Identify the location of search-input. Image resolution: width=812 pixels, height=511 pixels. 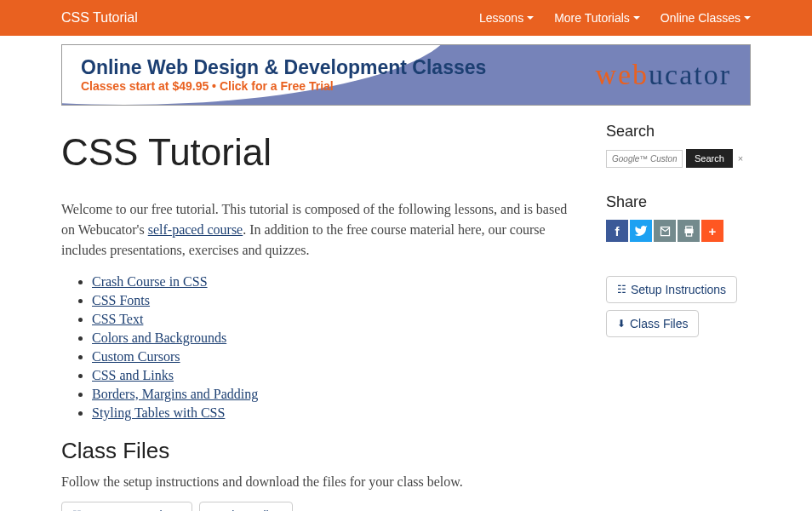
(644, 158).